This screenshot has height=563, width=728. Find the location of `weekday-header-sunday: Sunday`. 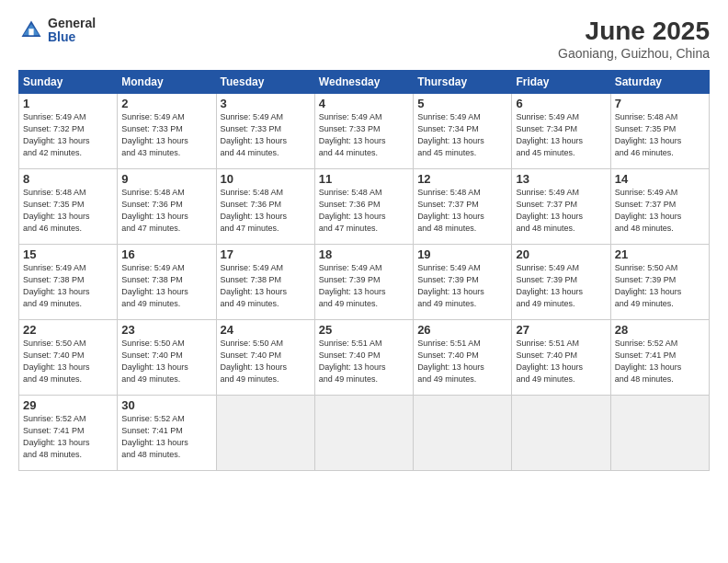

weekday-header-sunday: Sunday is located at coordinates (68, 83).